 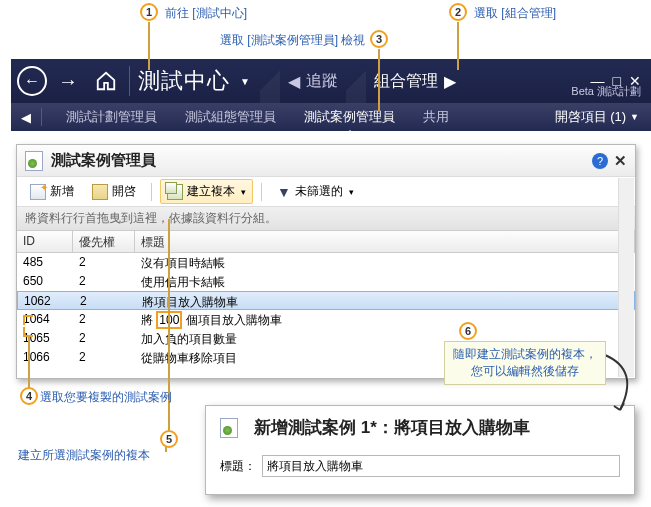 What do you see at coordinates (385, 320) in the screenshot?
I see `cell-title: 將 100 個項目放入購物車` at bounding box center [385, 320].